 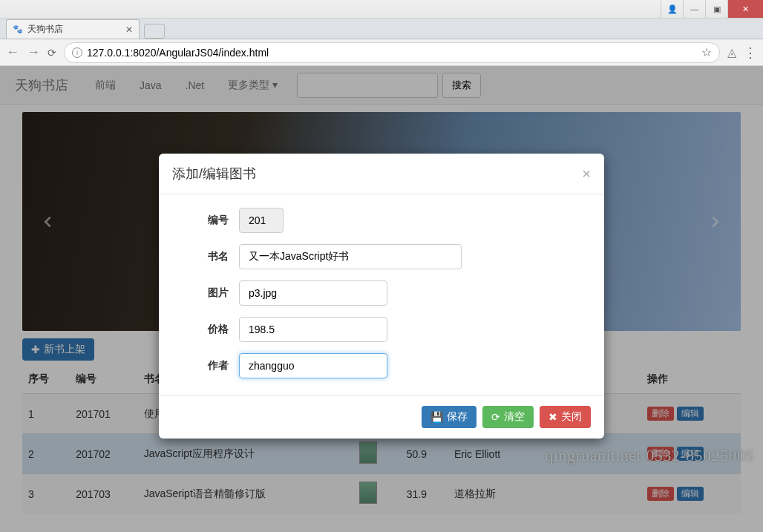 I want to click on extension-icon: ◬, so click(x=732, y=52).